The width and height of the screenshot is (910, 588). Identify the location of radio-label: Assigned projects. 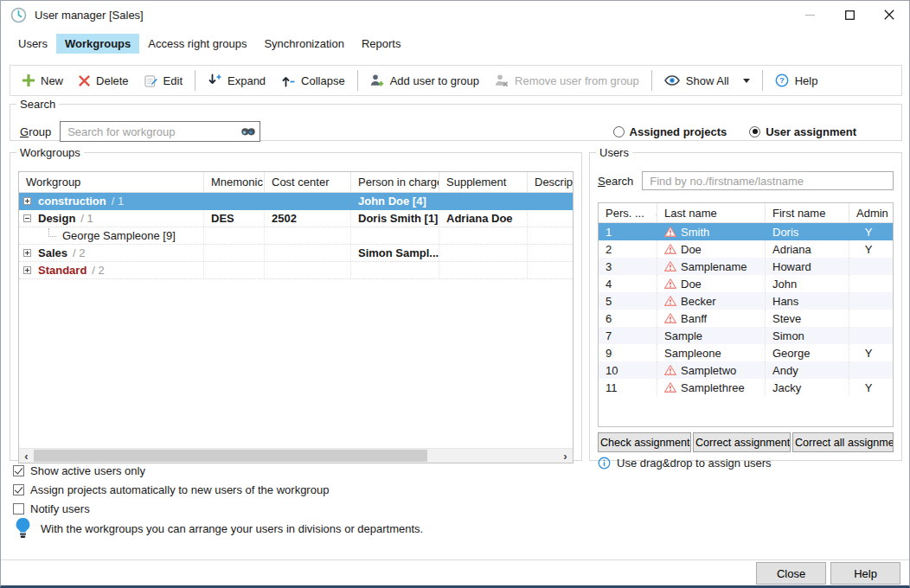
(678, 131).